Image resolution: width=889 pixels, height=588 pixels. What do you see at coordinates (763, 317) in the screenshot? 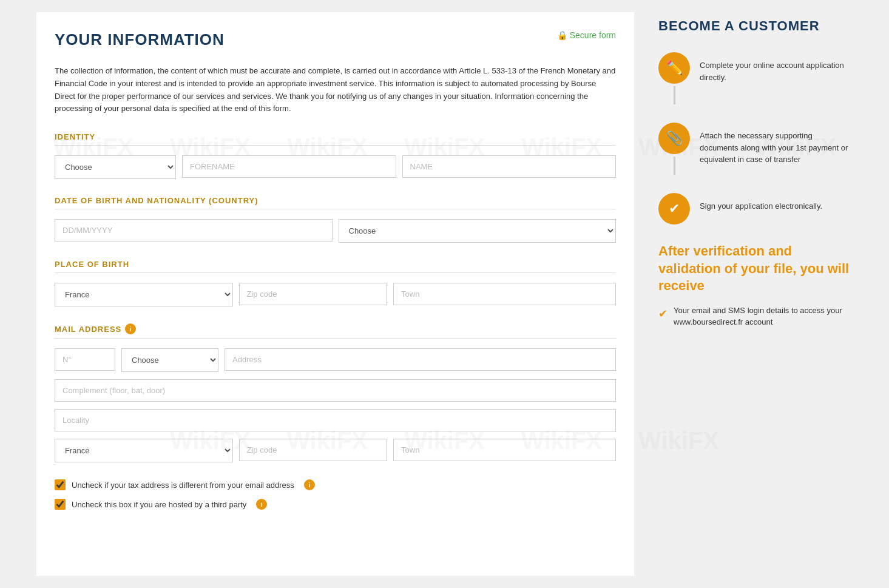
I see `receive-text: Your email and SMS login details to acce…` at bounding box center [763, 317].